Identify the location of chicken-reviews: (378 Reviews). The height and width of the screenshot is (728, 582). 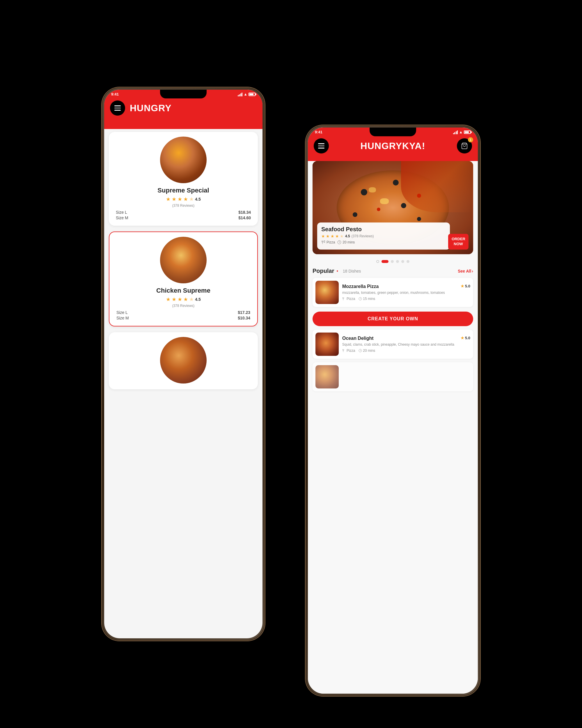
(184, 306).